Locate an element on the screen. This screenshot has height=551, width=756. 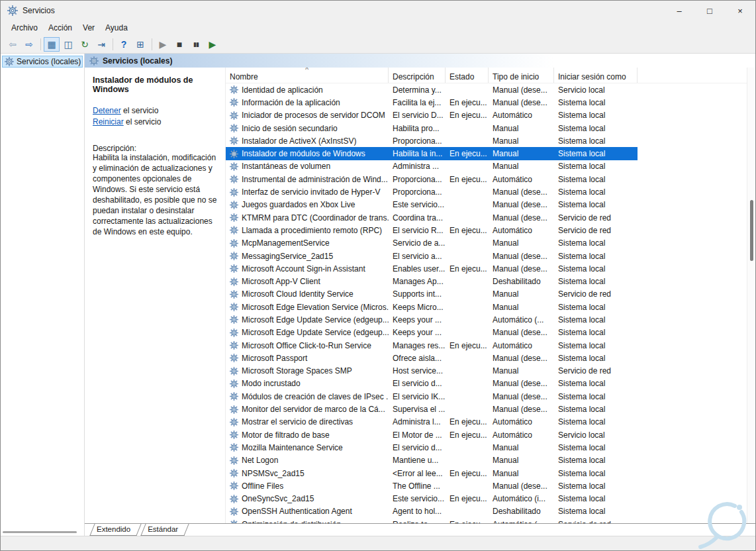
standard-view-icon: ⊞ is located at coordinates (140, 44).